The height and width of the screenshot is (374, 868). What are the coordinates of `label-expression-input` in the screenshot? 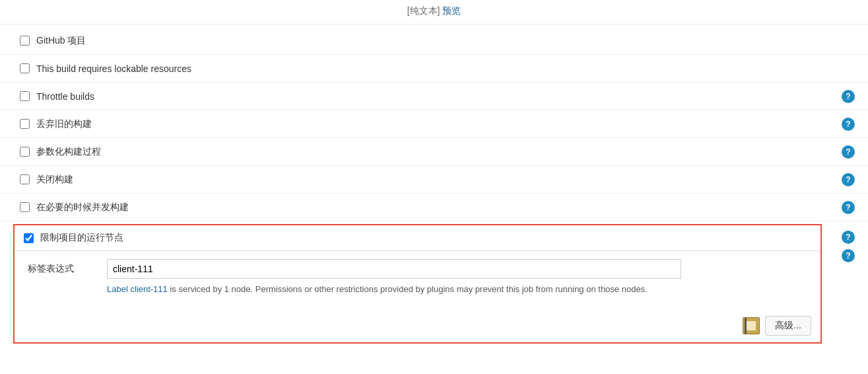 It's located at (394, 269).